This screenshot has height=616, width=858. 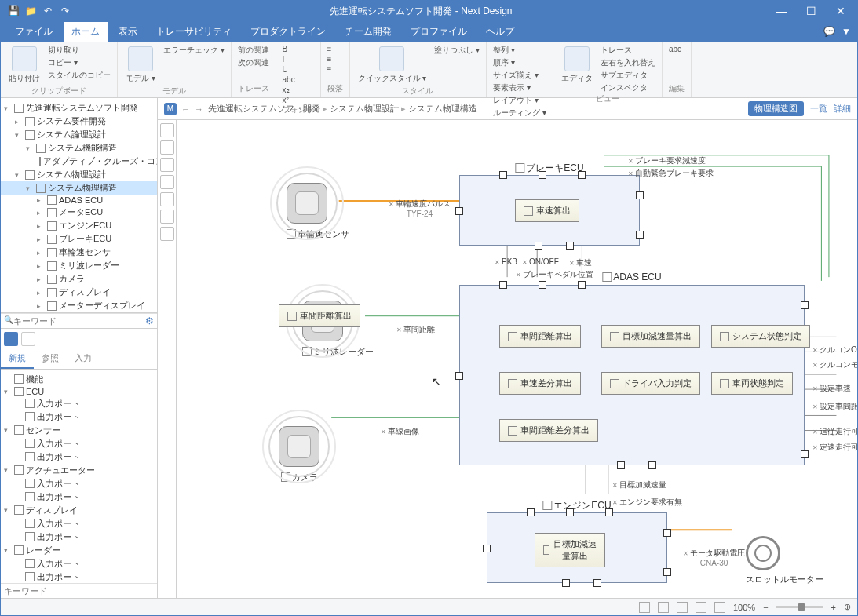 What do you see at coordinates (520, 50) in the screenshot?
I see `ribbon-btn-6-0: 整列 ▾` at bounding box center [520, 50].